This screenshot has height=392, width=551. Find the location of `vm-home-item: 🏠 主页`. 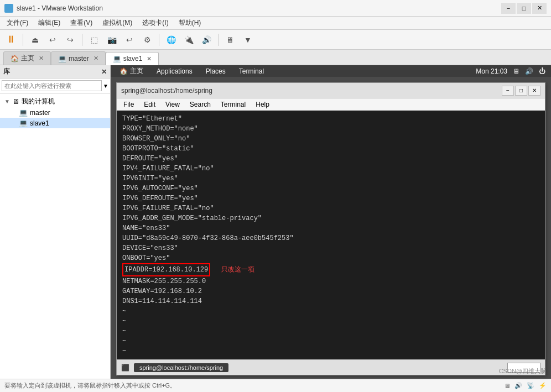

vm-home-item: 🏠 主页 is located at coordinates (132, 71).